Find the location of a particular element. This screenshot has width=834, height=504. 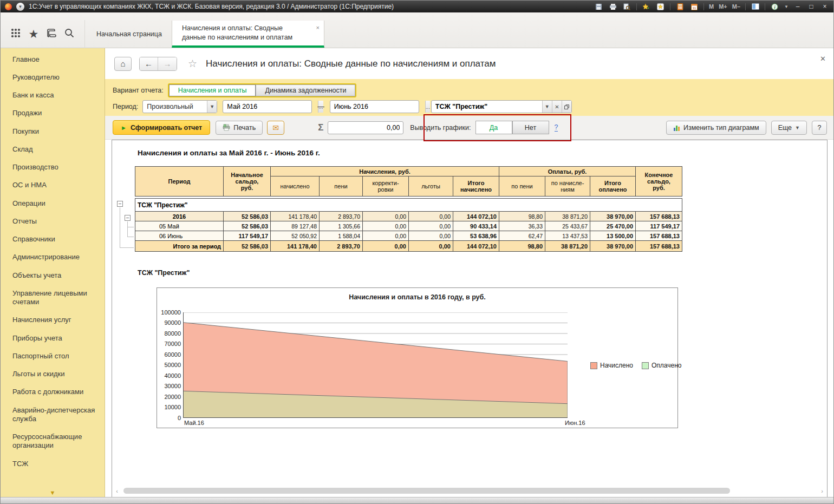

sidebar-item: Льготы и скидки is located at coordinates (53, 375).